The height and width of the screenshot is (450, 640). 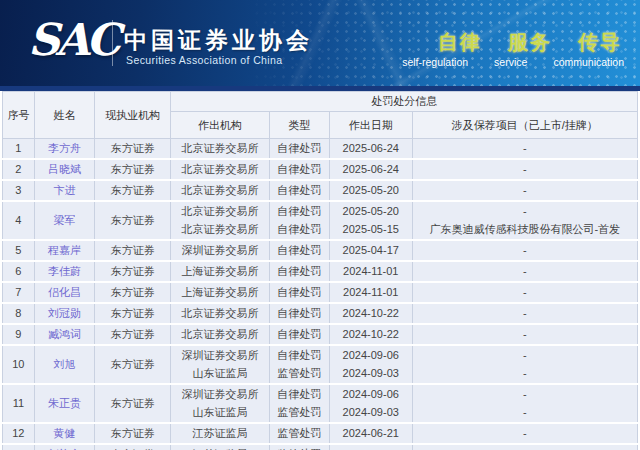 I want to click on cell-agency: 北京证券交易所北京证券交易所, so click(x=220, y=220).